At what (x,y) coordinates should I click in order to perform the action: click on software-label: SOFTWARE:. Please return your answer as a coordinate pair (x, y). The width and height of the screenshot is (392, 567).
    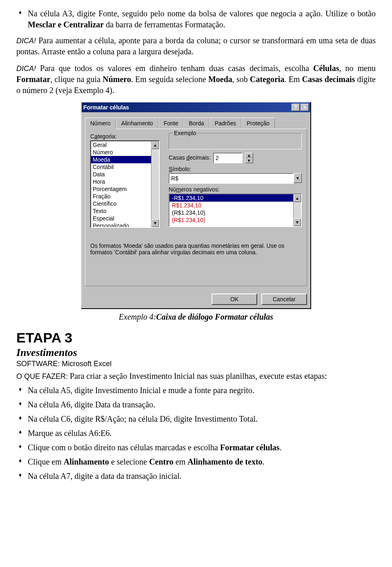
    Looking at the image, I should click on (39, 364).